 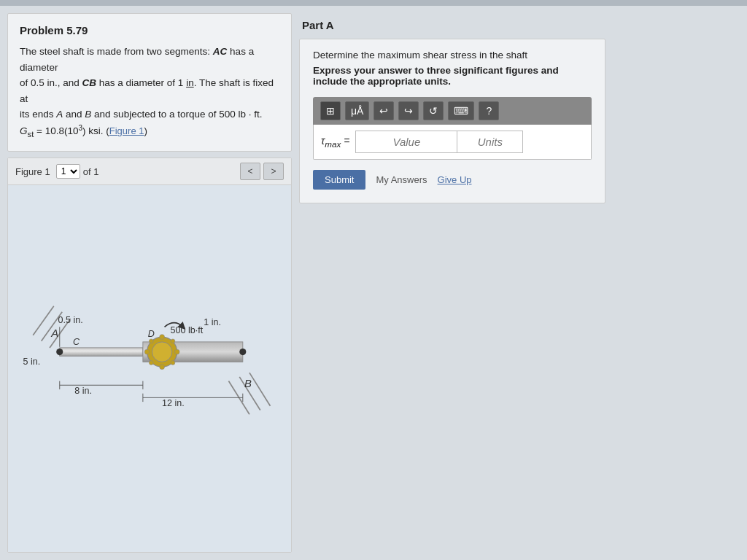 What do you see at coordinates (384, 111) in the screenshot?
I see `undo-button: ↩` at bounding box center [384, 111].